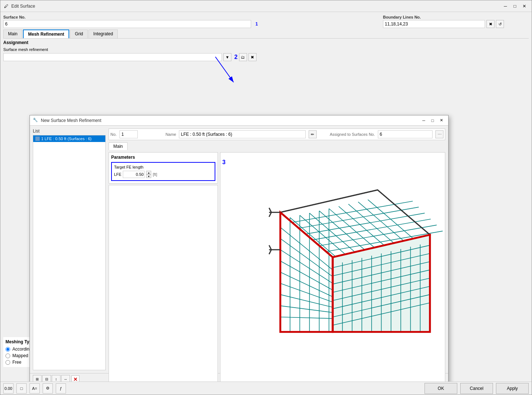  I want to click on dialog-fields-row: No. Name ✏ Assigned to Surfaces No. ⋯, so click(277, 134).